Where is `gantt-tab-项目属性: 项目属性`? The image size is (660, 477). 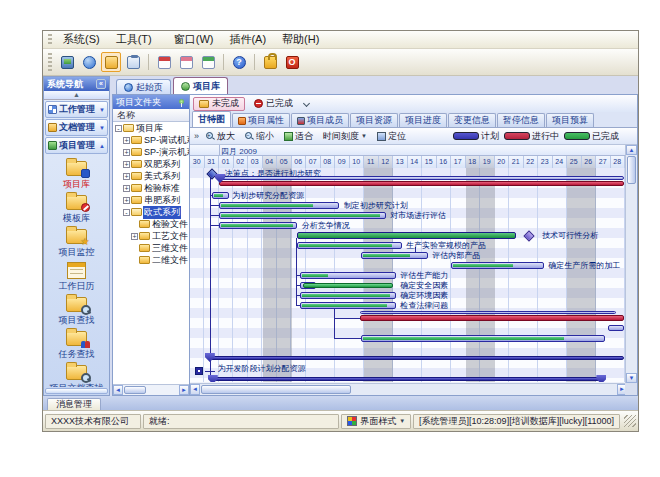 gantt-tab-项目属性: 项目属性 is located at coordinates (261, 120).